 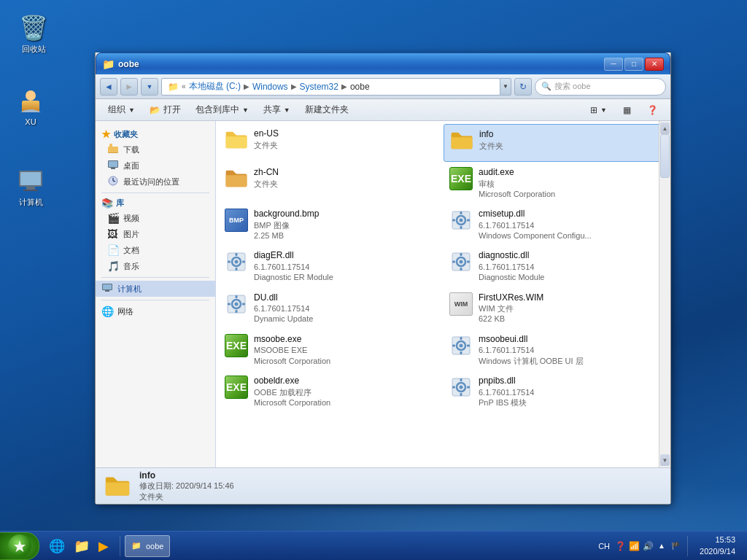 What do you see at coordinates (676, 546) in the screenshot?
I see `tray-notify-icon: 🏴` at bounding box center [676, 546].